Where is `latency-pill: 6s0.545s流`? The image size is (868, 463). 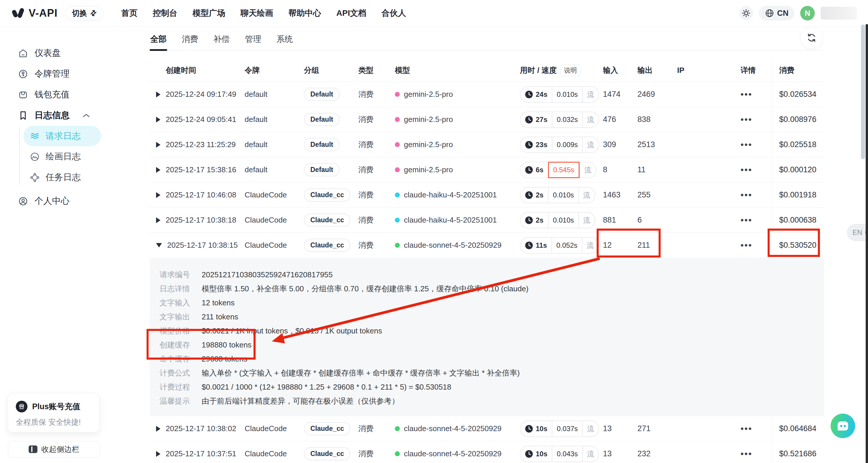
latency-pill: 6s0.545s流 is located at coordinates (558, 170).